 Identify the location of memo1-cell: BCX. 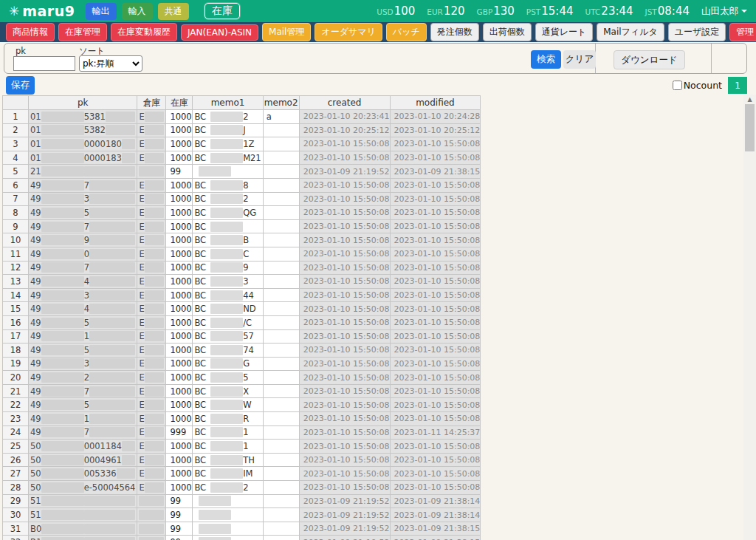
(227, 392).